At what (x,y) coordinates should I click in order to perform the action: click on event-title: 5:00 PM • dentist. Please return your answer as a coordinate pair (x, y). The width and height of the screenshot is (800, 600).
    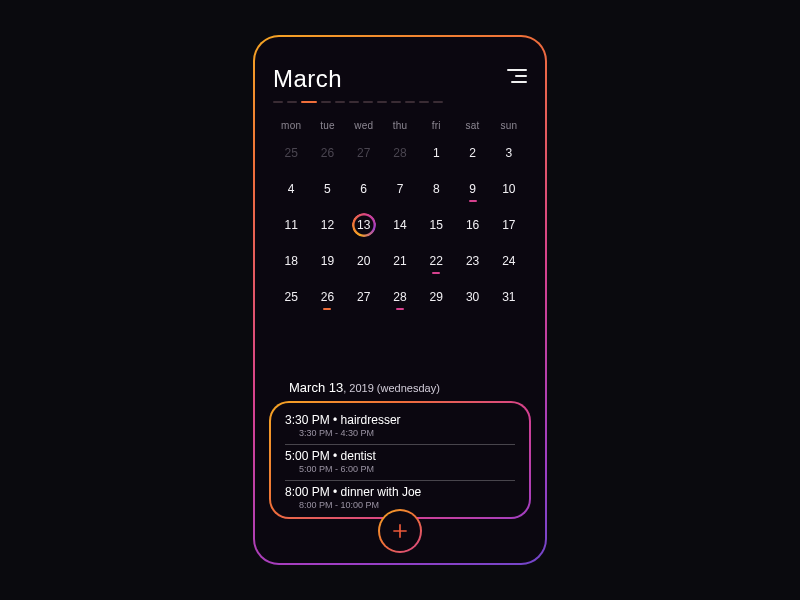
    Looking at the image, I should click on (400, 456).